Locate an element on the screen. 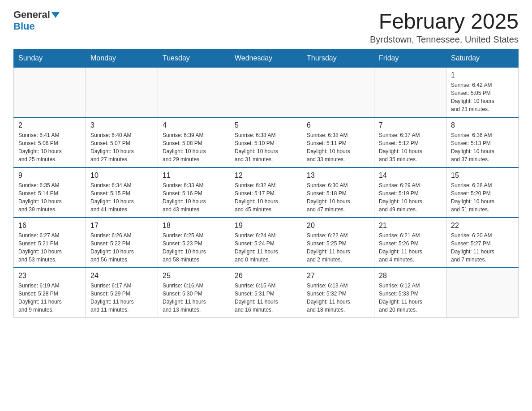  day-of-week-header: Friday is located at coordinates (410, 59).